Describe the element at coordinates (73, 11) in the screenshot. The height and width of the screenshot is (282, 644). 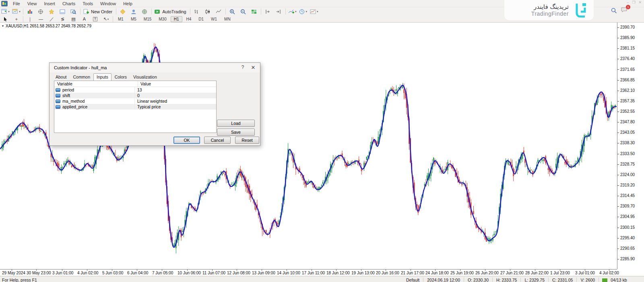
I see `strategy-tester-button` at that location.